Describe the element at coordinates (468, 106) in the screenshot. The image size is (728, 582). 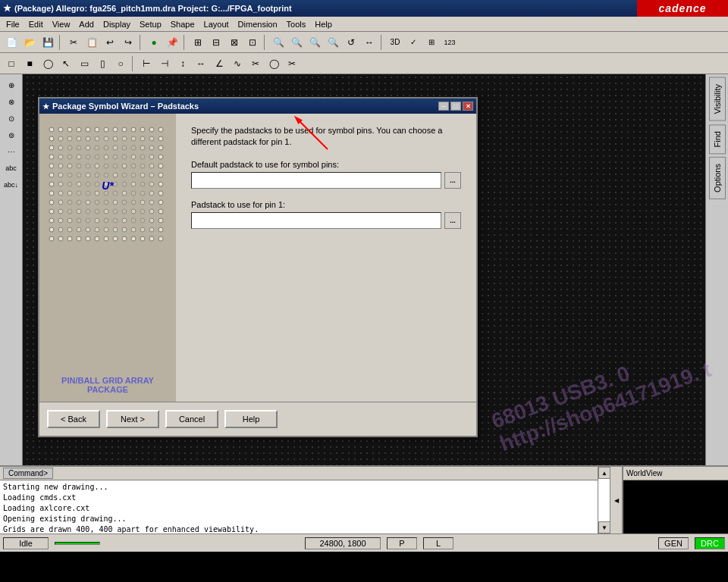
I see `dialog-close: ✕` at that location.